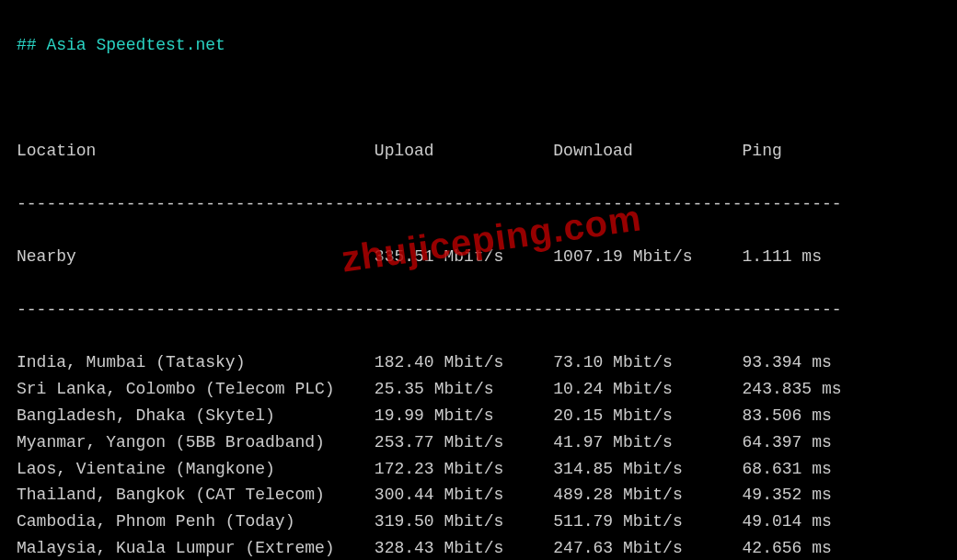  Describe the element at coordinates (478, 151) in the screenshot. I see `table-header: Location Upload Download Ping` at that location.